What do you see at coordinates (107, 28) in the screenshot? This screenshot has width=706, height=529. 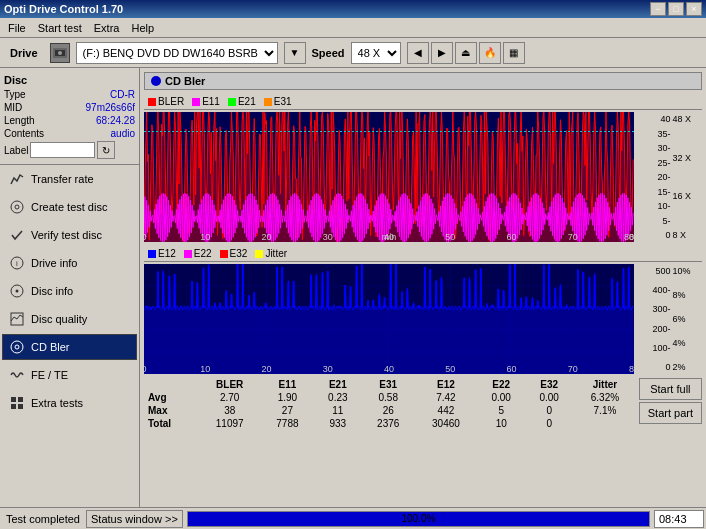 I see `menu-extra: Extra` at bounding box center [107, 28].